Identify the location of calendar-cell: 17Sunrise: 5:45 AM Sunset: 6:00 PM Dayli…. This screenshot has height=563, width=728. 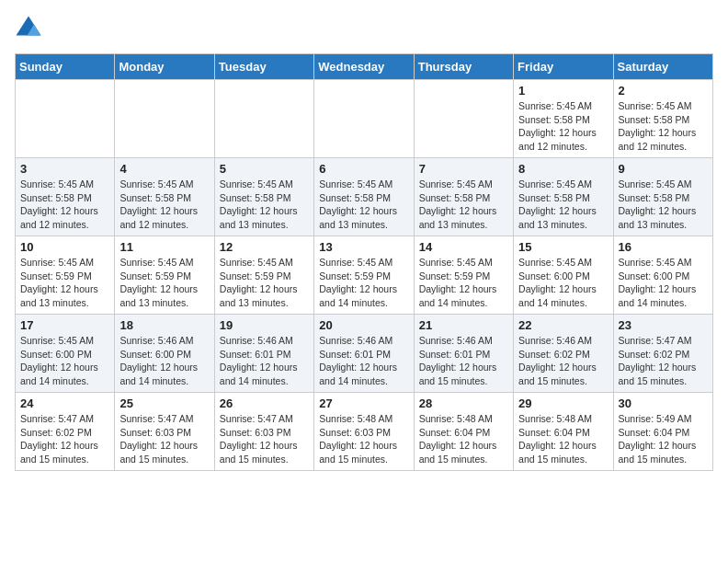
(65, 353).